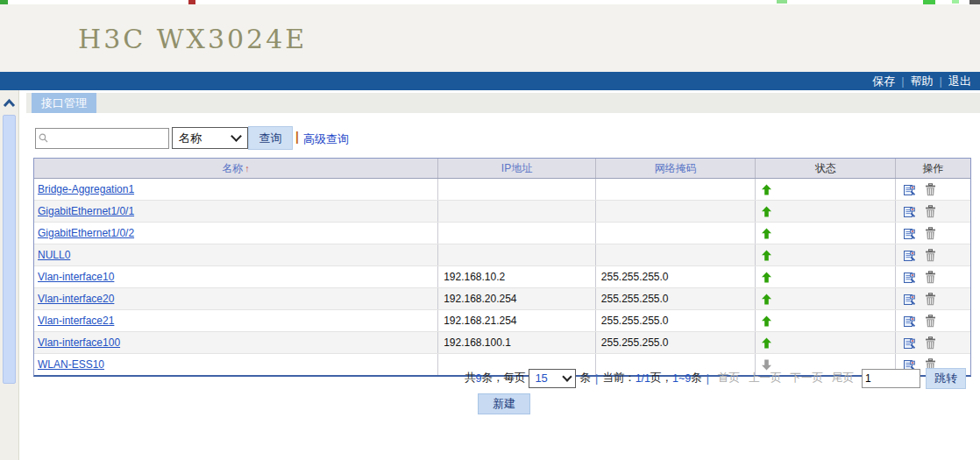  What do you see at coordinates (9, 103) in the screenshot?
I see `chevron-up-icon` at bounding box center [9, 103].